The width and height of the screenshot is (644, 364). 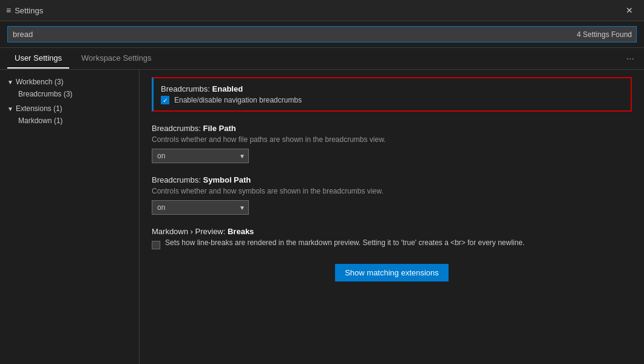 I want to click on tab-workspace-settings: Workspace Settings, so click(x=117, y=58).